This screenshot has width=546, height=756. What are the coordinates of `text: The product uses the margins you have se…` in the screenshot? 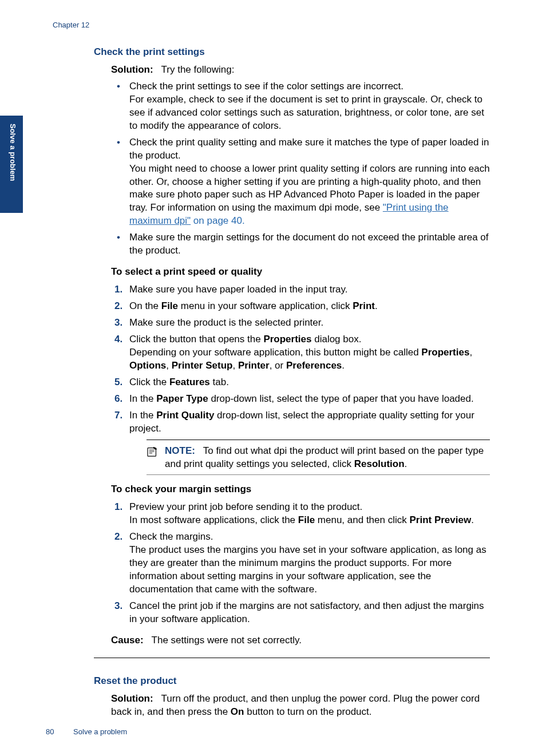 It's located at (308, 569).